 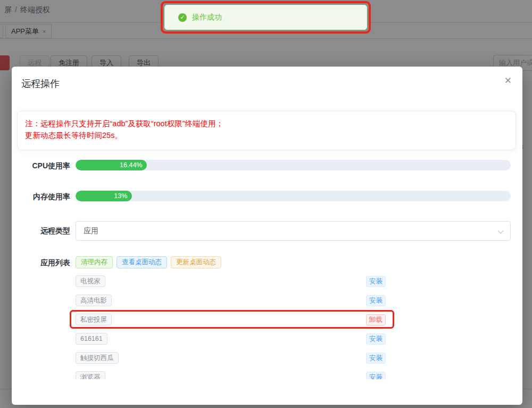 What do you see at coordinates (267, 339) in the screenshot?
I see `app-row: 616161安装` at bounding box center [267, 339].